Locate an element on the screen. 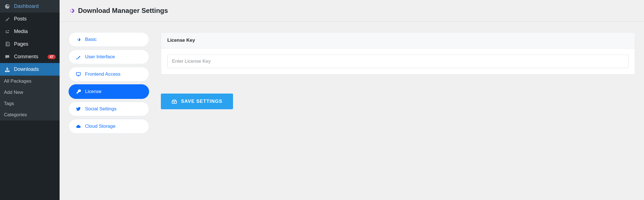 This screenshot has height=200, width=644. submenu-item-tags: Tags is located at coordinates (30, 104).